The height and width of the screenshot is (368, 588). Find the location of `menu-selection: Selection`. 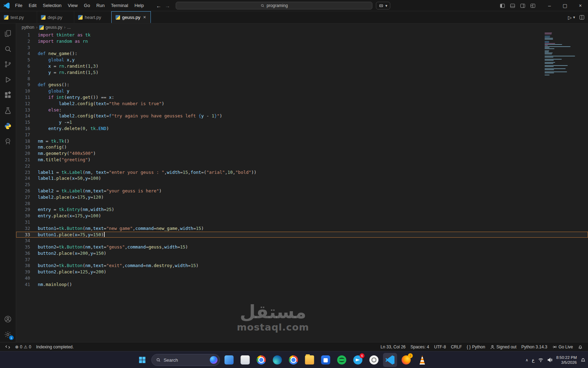

menu-selection: Selection is located at coordinates (52, 6).